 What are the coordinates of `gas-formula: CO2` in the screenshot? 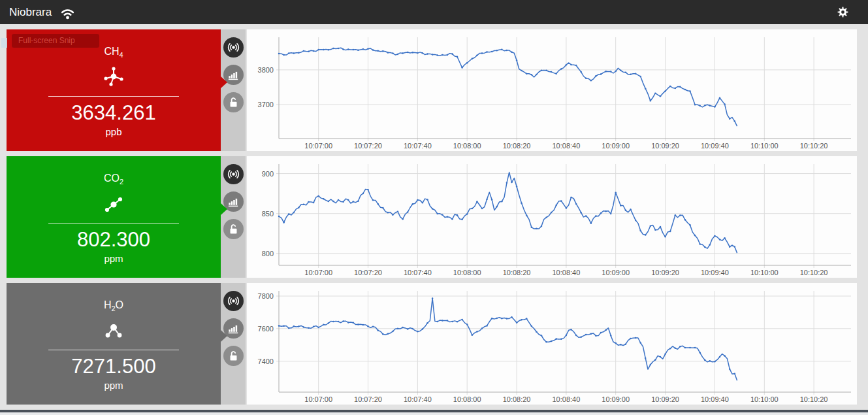 It's located at (114, 180).